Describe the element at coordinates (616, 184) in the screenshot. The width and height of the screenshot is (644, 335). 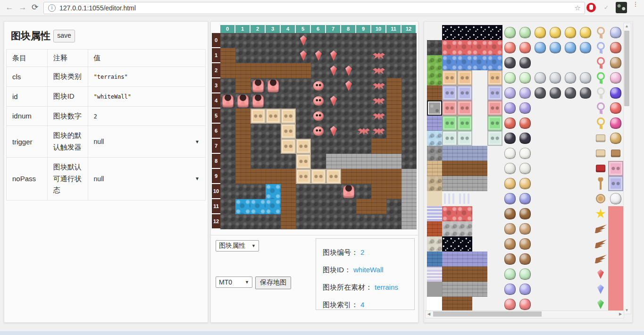
I see `tileset-cell-f_purple` at that location.